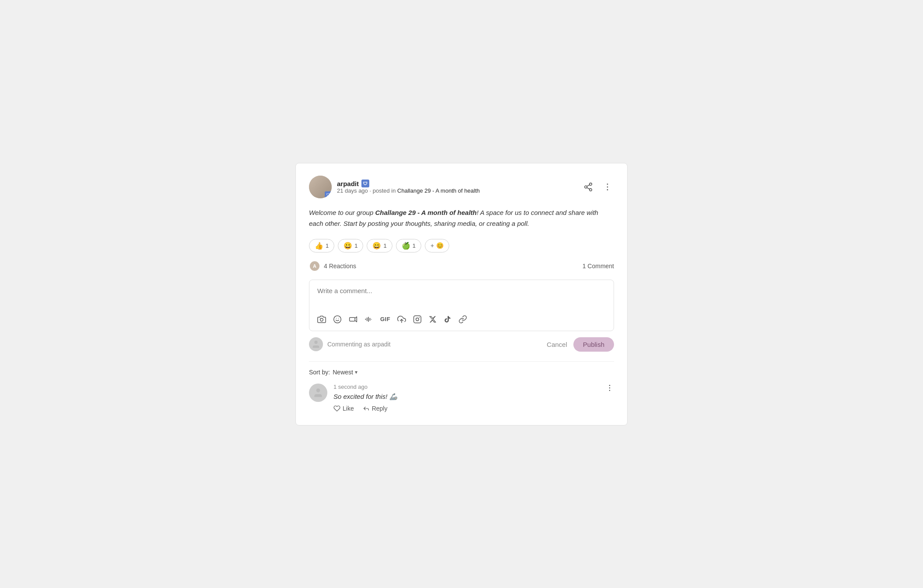 The width and height of the screenshot is (923, 588). I want to click on share-button, so click(588, 187).